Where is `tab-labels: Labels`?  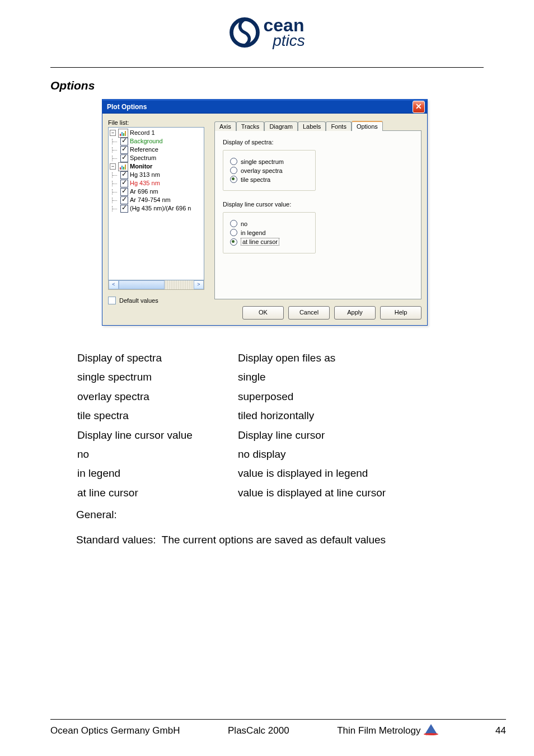
tab-labels: Labels is located at coordinates (312, 126).